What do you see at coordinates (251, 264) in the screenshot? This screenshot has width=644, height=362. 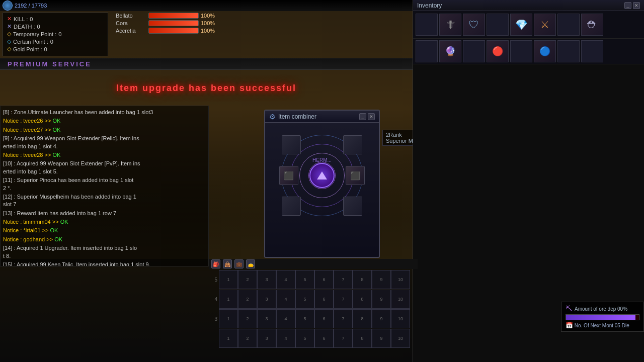 I see `bag-icon-4: 👝` at bounding box center [251, 264].